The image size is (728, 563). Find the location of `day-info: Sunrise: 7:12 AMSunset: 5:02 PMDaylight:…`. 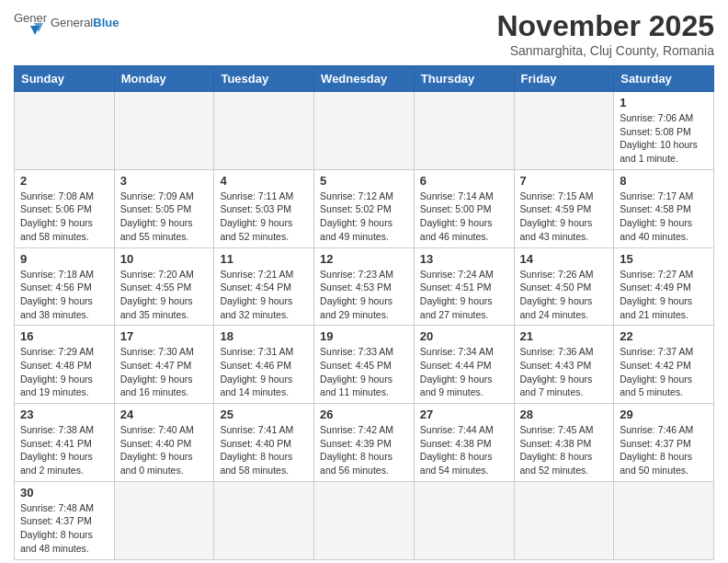

day-info: Sunrise: 7:12 AMSunset: 5:02 PMDaylight:… is located at coordinates (364, 217).